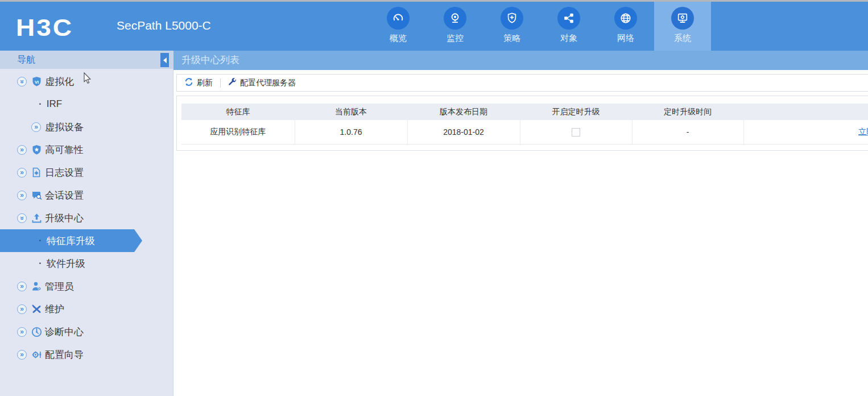  I want to click on sidebar-item-label: 会话设置, so click(64, 196).